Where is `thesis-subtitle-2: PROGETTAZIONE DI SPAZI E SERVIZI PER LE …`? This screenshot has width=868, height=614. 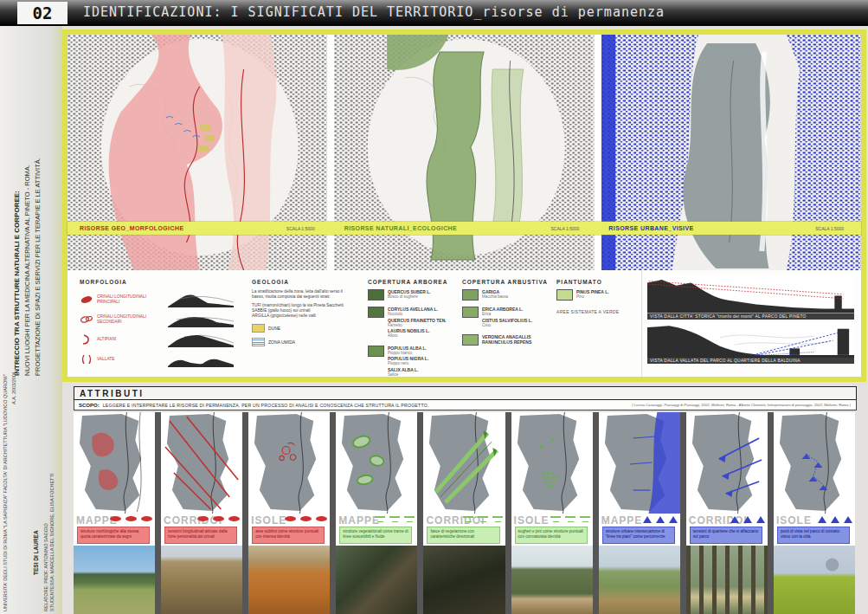 thesis-subtitle-2: PROGETTAZIONE DI SPAZI E SERVIZI PER LE … is located at coordinates (38, 267).